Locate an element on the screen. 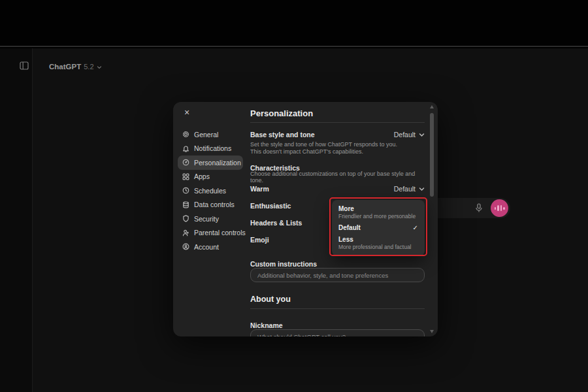  model-name: ChatGPT is located at coordinates (65, 67).